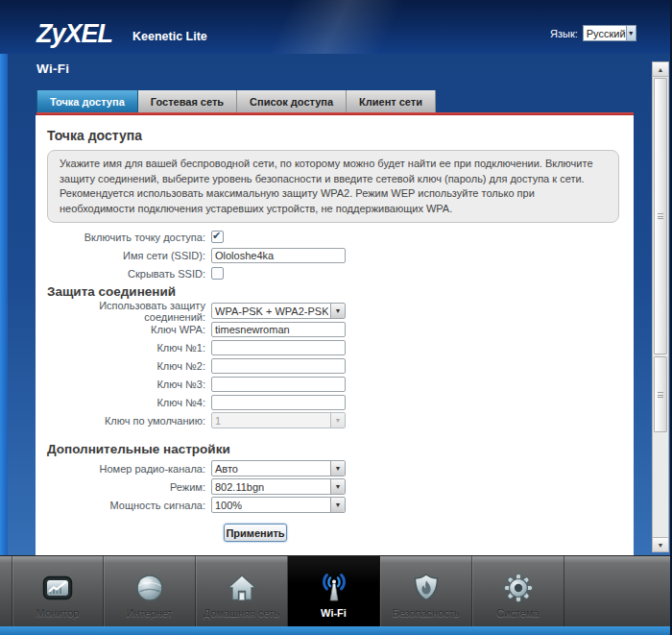 This screenshot has width=672, height=635. Describe the element at coordinates (278, 384) in the screenshot. I see `key3-input` at that location.